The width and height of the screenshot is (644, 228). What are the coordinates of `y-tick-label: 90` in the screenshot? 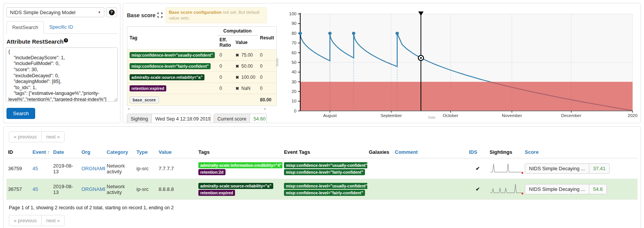 It's located at (294, 24).